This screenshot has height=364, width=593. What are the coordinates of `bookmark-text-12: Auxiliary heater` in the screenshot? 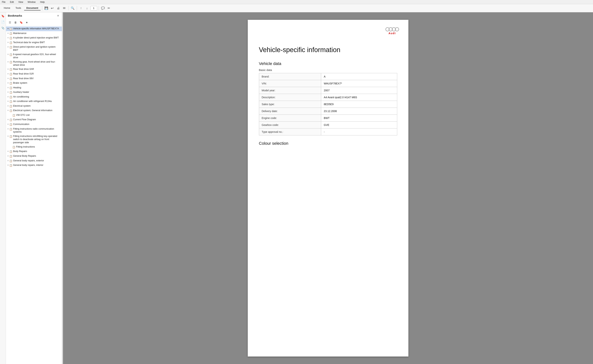 It's located at (37, 92).